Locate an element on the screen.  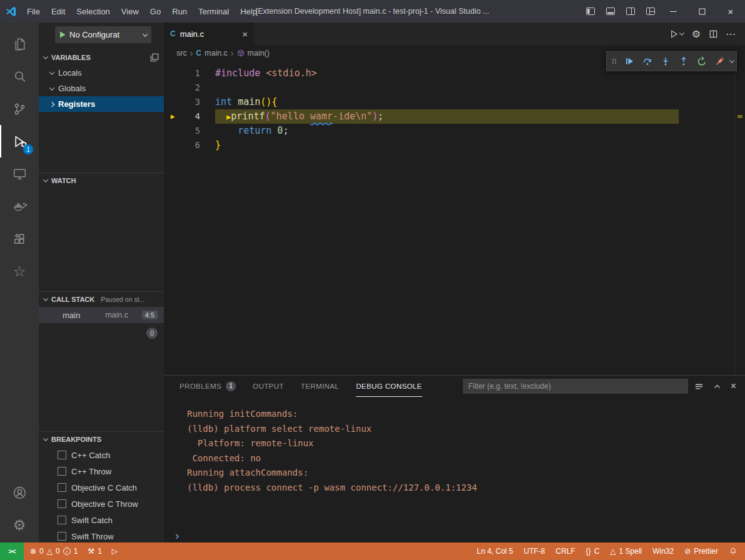
toggle-secondary-sidebar-icon is located at coordinates (631, 11).